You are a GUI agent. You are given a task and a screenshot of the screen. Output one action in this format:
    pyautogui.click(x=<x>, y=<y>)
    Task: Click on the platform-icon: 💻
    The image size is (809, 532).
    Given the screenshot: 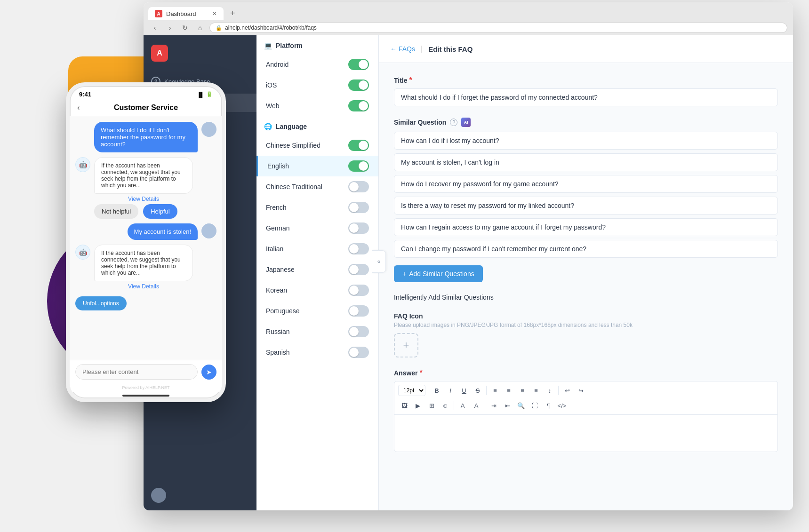 What is the action you would take?
    pyautogui.click(x=268, y=46)
    